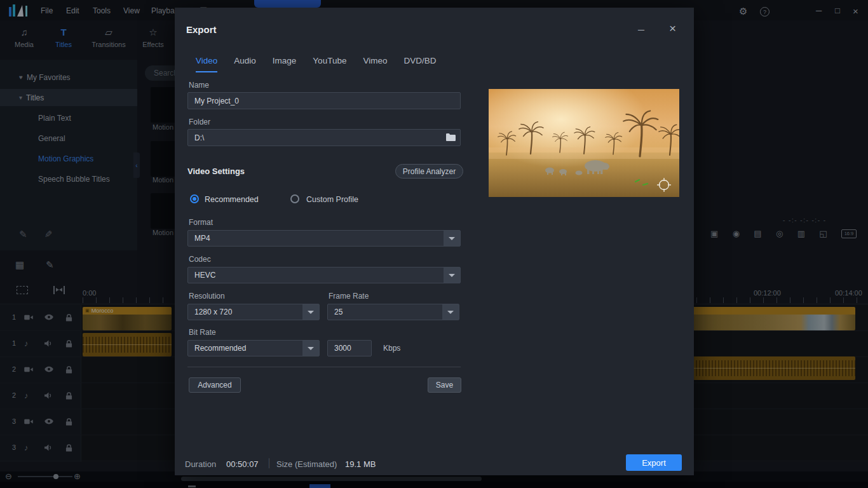 This screenshot has width=868, height=488. I want to click on dialog-minimize-icon: ─, so click(641, 30).